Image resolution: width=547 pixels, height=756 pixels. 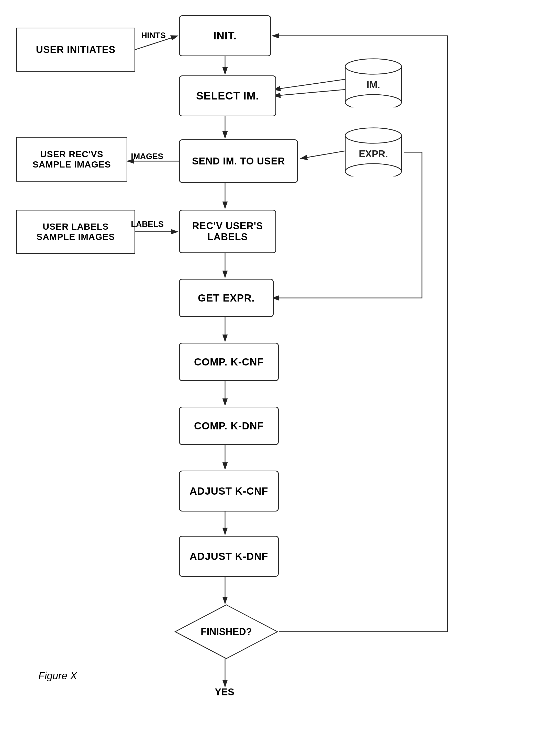 What do you see at coordinates (58, 676) in the screenshot?
I see `figure-caption: Figure X` at bounding box center [58, 676].